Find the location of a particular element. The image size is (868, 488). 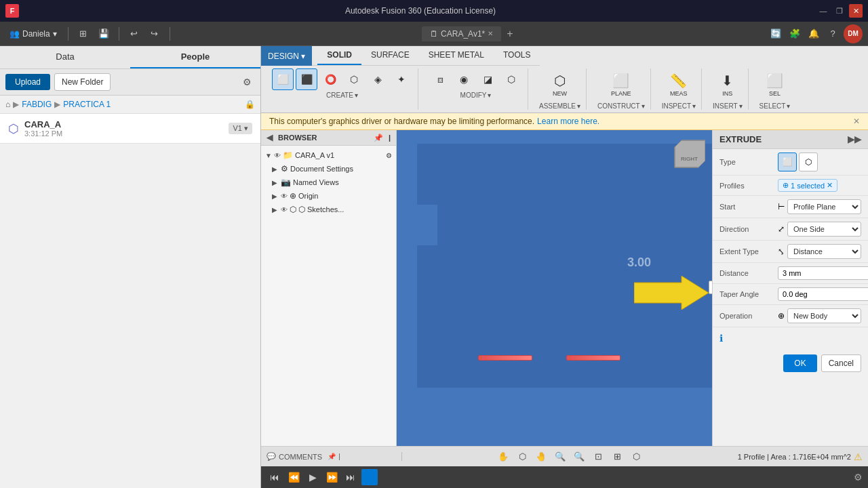

revolve-tool: ⭕ is located at coordinates (330, 79).